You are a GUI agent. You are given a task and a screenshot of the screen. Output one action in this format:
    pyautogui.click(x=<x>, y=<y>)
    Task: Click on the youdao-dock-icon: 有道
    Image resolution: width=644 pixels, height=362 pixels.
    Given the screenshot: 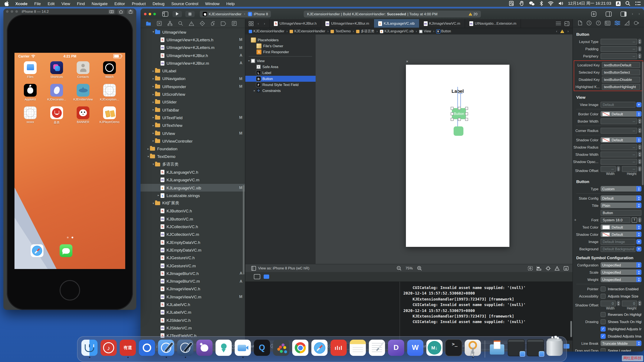 What is the action you would take?
    pyautogui.click(x=128, y=348)
    